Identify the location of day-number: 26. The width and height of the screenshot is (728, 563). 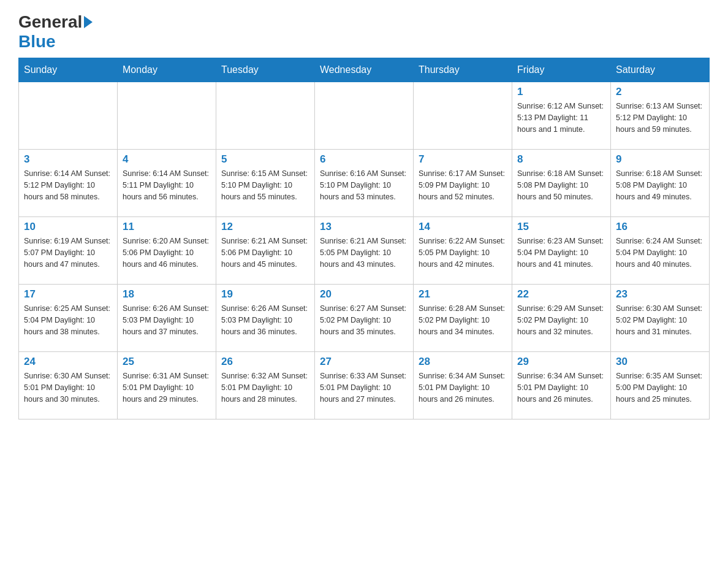
(265, 362).